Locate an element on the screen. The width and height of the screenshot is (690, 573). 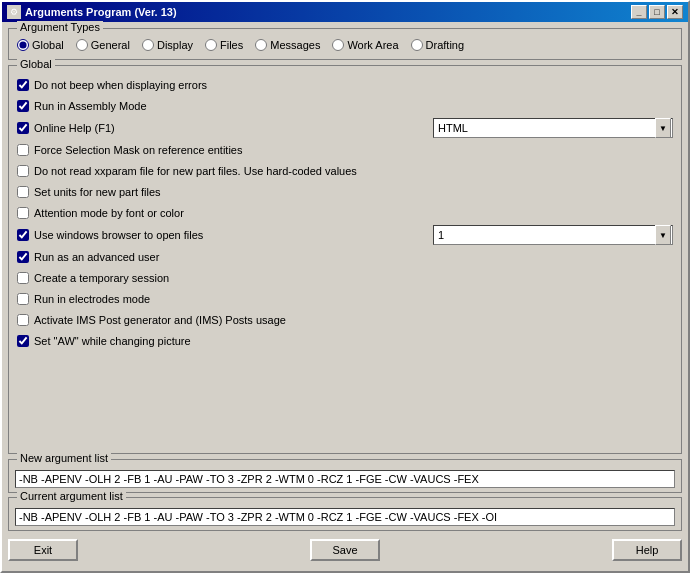
cb6-label: Set units for new part files is located at coordinates (98, 192).